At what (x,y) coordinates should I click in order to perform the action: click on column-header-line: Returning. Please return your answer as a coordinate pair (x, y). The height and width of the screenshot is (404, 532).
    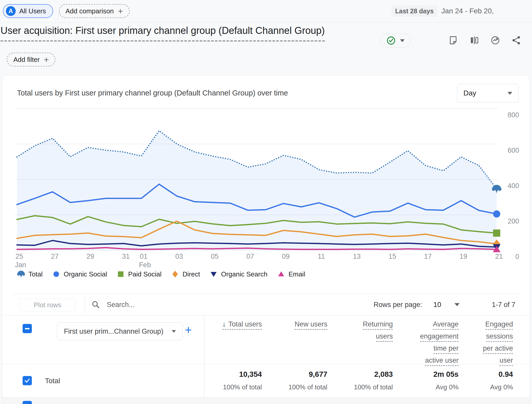
    Looking at the image, I should click on (378, 325).